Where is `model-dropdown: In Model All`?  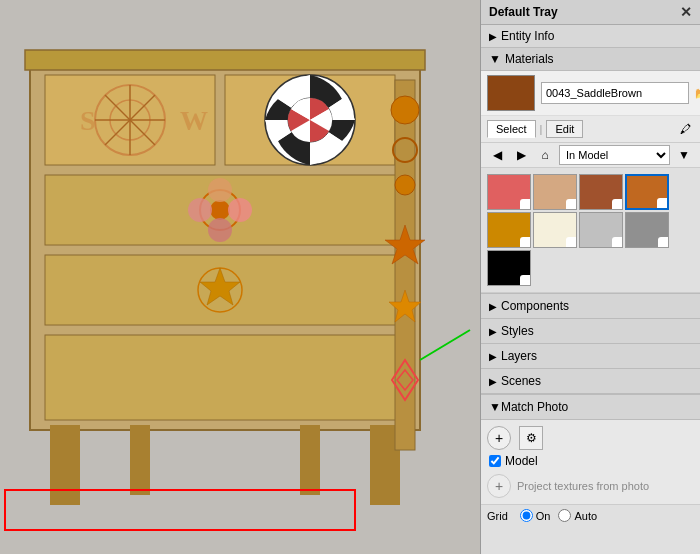 model-dropdown: In Model All is located at coordinates (614, 155).